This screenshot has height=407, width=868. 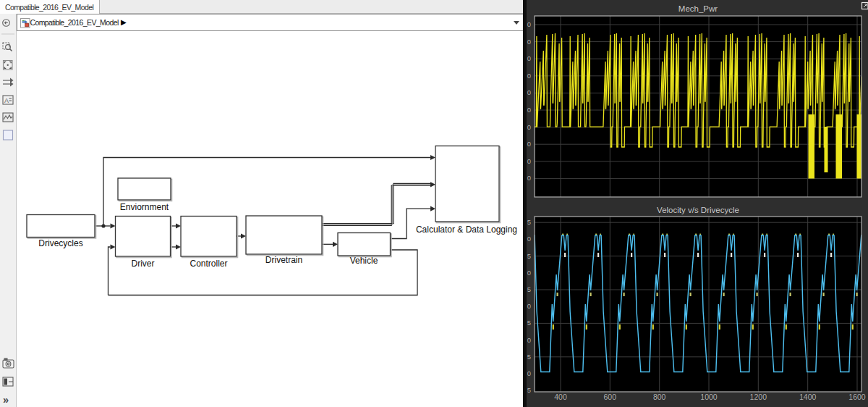 What do you see at coordinates (208, 264) in the screenshot?
I see `svg-text: Controller` at bounding box center [208, 264].